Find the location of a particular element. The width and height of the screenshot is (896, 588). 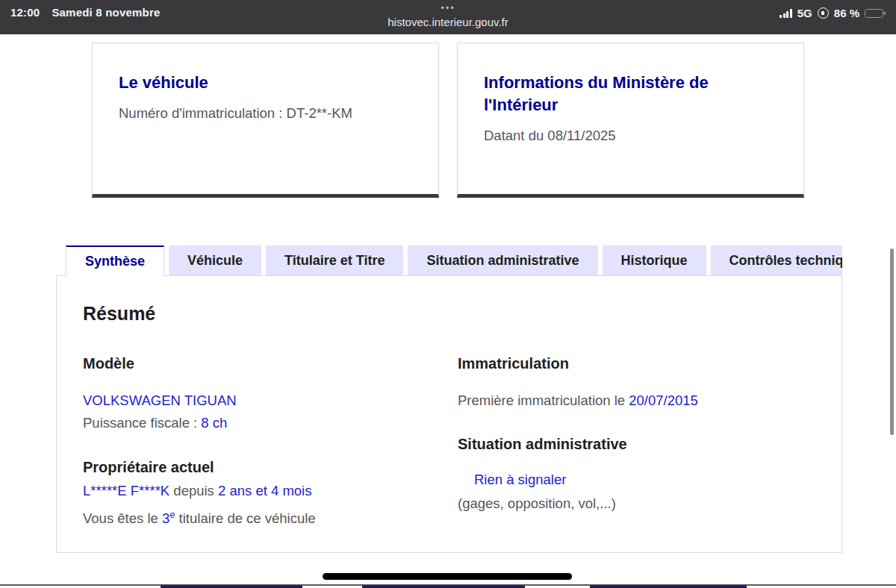

vehicle-card: Le véhicule Numéro d'immatriculation : D… is located at coordinates (266, 120).